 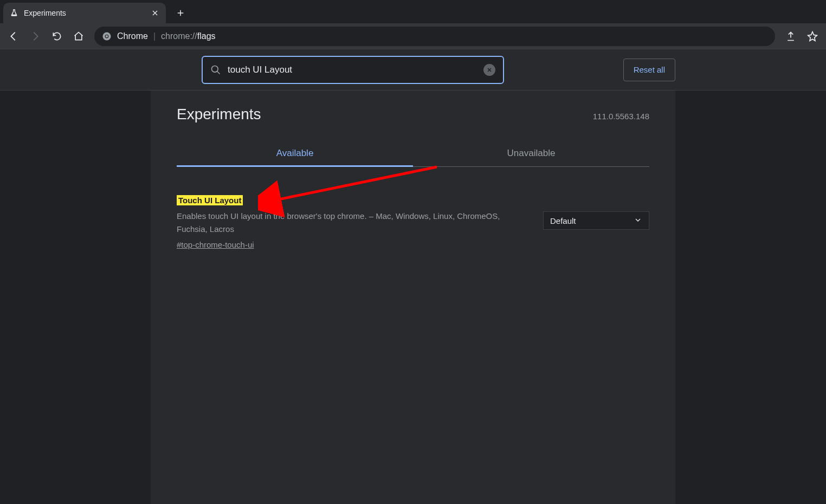 What do you see at coordinates (210, 201) in the screenshot?
I see `flag-title: Touch UI Layout` at bounding box center [210, 201].